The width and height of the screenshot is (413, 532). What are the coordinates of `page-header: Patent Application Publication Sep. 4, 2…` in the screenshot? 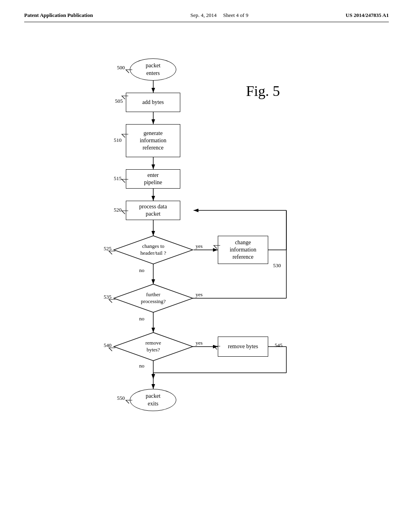 It's located at (206, 17).